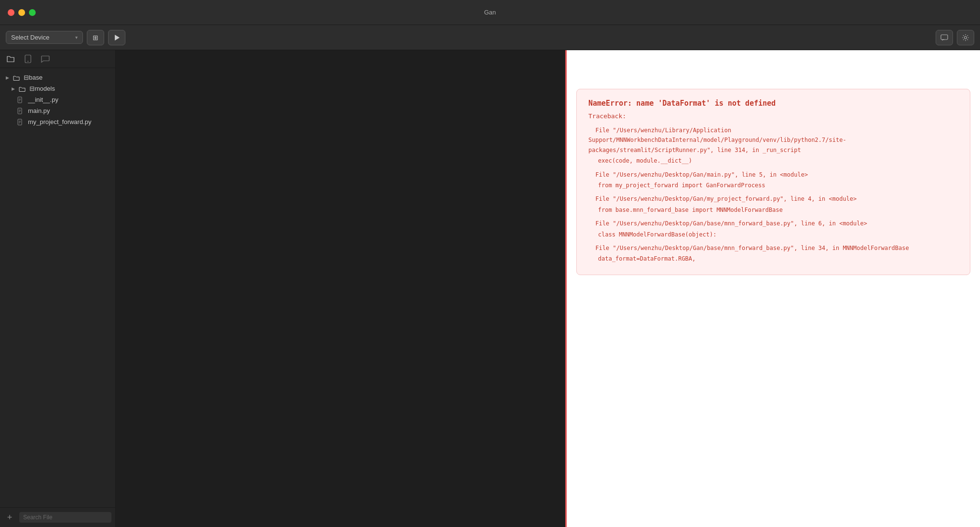 The width and height of the screenshot is (980, 527). What do you see at coordinates (58, 122) in the screenshot?
I see `file-tree-item-myproject: my_project_forward.py` at bounding box center [58, 122].